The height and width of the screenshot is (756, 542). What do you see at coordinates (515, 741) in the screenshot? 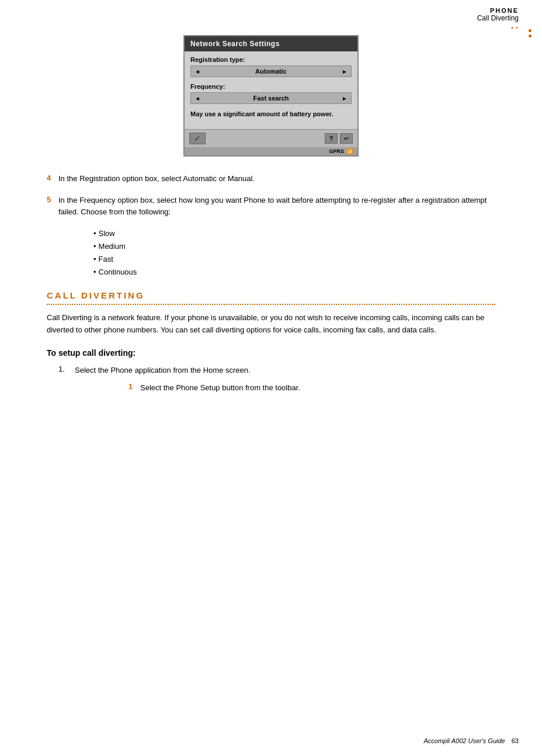
I see `footer-page: 63` at bounding box center [515, 741].